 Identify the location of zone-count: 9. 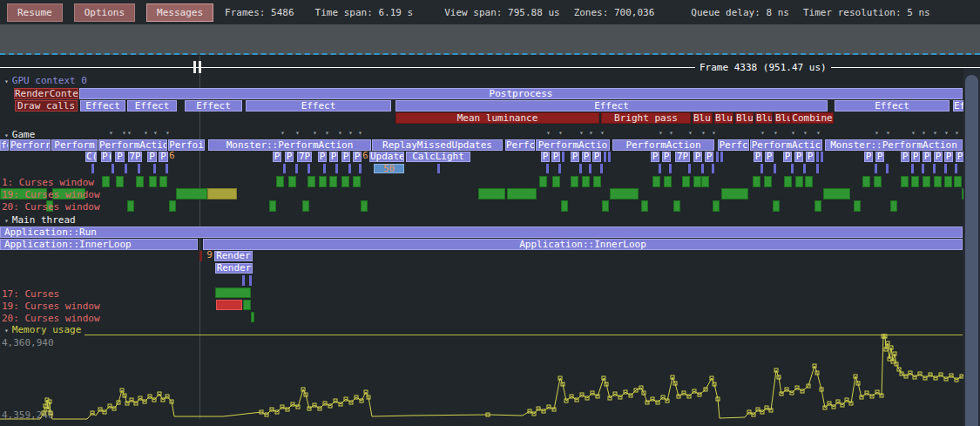
(209, 256).